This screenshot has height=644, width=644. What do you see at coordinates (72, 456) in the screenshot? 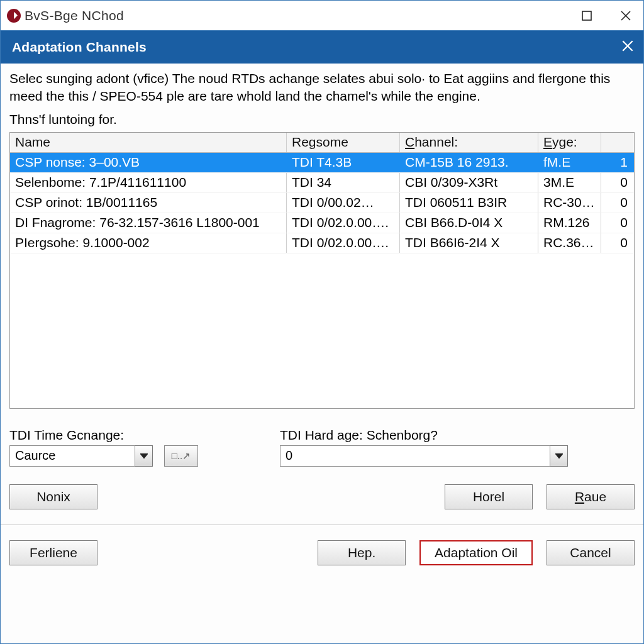
I see `tdi-time-input` at bounding box center [72, 456].